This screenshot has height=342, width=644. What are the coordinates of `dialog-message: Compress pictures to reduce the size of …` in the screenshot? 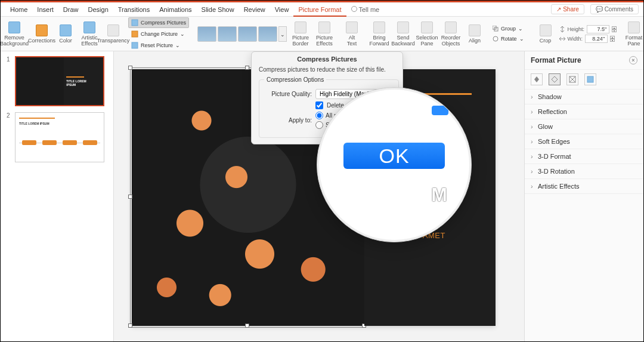 It's located at (327, 72).